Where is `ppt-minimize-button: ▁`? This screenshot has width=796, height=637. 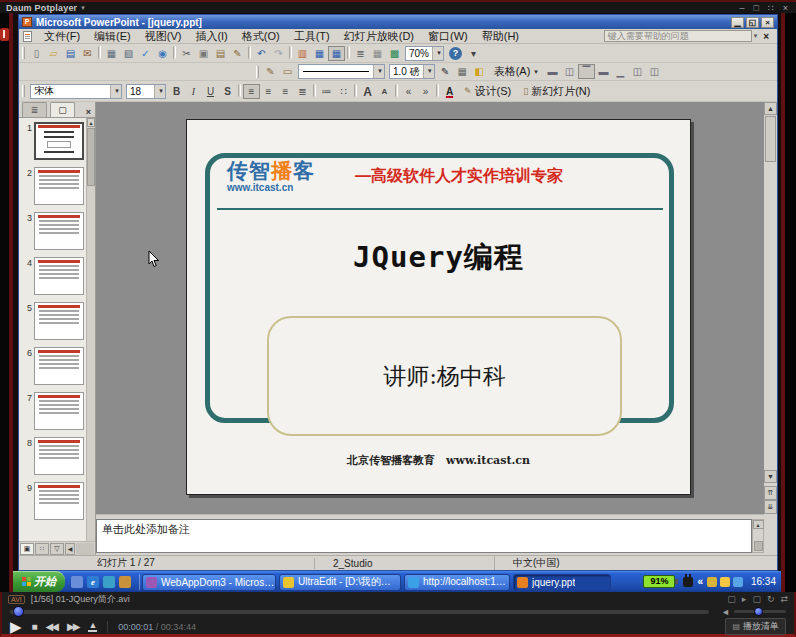 ppt-minimize-button: ▁ is located at coordinates (738, 22).